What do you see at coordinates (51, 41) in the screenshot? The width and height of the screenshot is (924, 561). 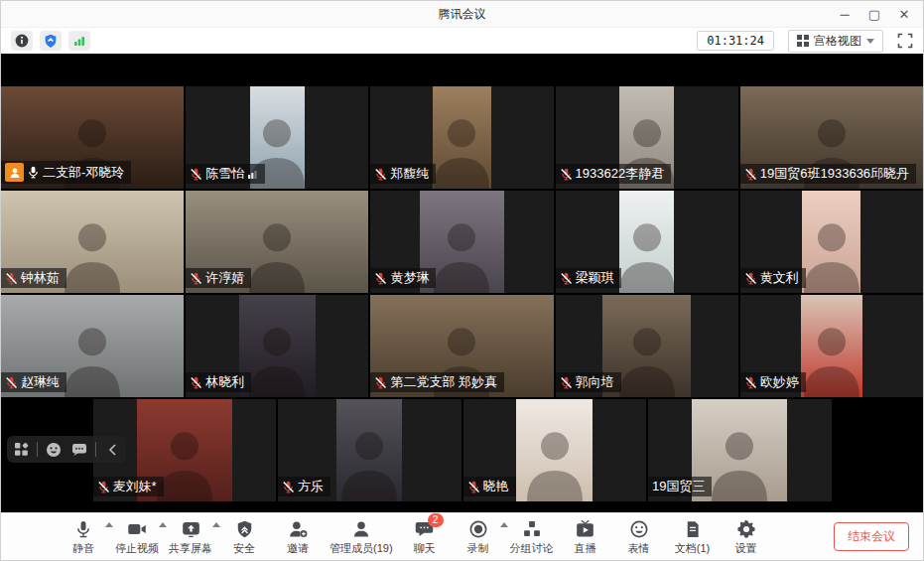 I see `shield-icon` at bounding box center [51, 41].